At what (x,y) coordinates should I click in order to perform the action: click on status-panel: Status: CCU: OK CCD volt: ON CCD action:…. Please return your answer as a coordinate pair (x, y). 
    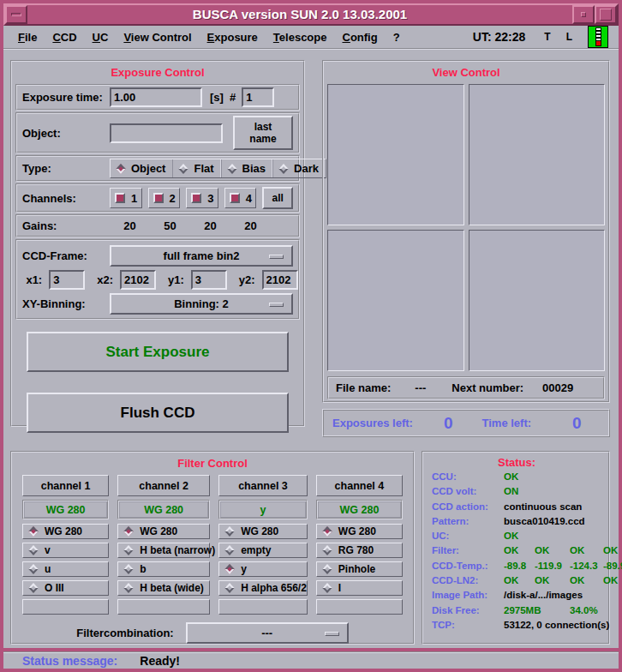
    Looking at the image, I should click on (516, 548).